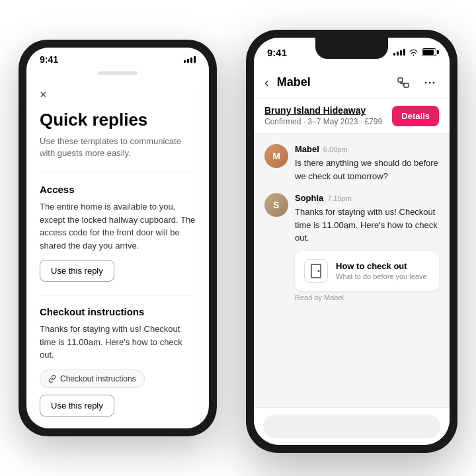  What do you see at coordinates (118, 95) in the screenshot?
I see `close-button: ×` at bounding box center [118, 95].